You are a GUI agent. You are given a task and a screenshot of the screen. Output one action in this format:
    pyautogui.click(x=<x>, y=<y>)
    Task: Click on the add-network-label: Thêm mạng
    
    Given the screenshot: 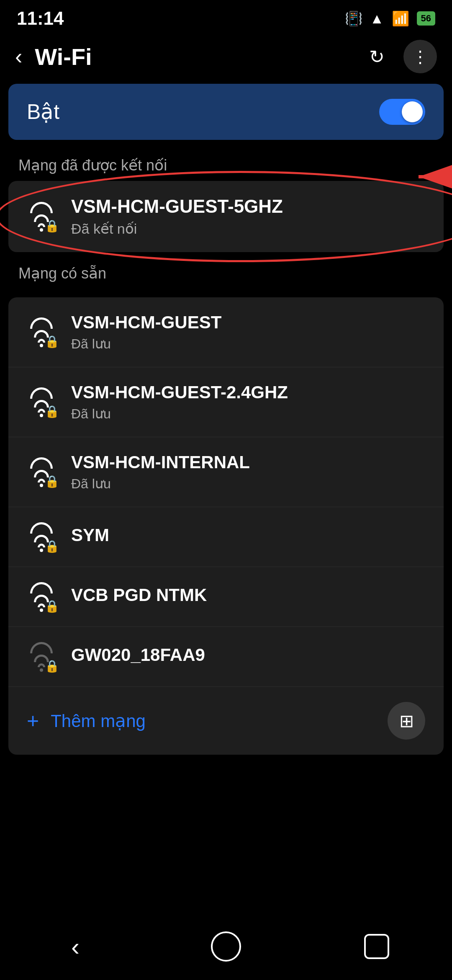 What is the action you would take?
    pyautogui.click(x=98, y=721)
    